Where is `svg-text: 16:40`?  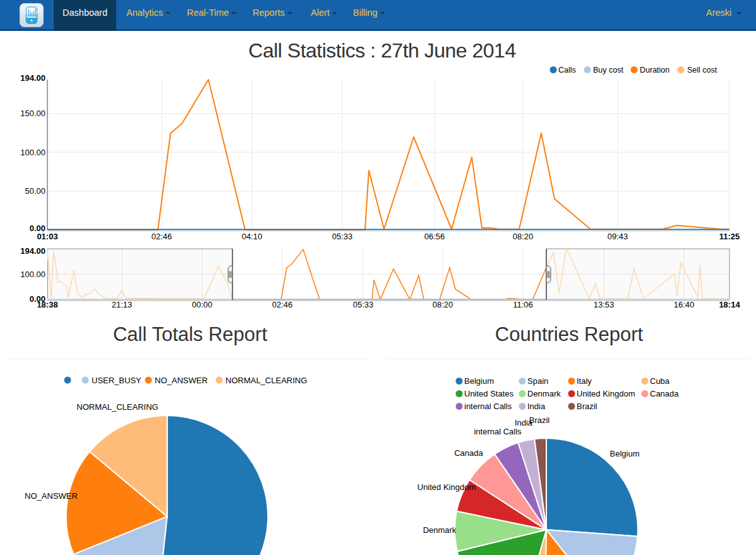 svg-text: 16:40 is located at coordinates (685, 304).